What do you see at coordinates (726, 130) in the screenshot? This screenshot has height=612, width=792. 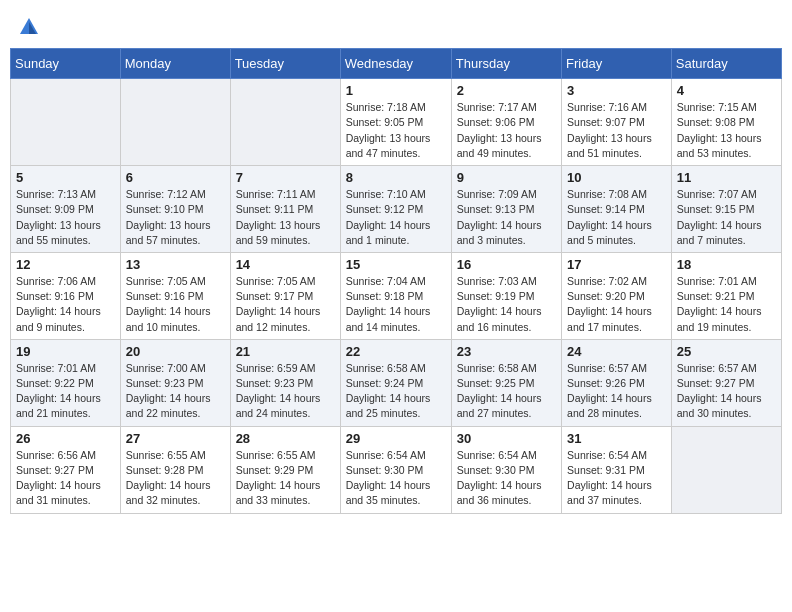 I see `day-info: Sunrise: 7:15 AMSunset: 9:08 PMDaylight:…` at bounding box center [726, 130].